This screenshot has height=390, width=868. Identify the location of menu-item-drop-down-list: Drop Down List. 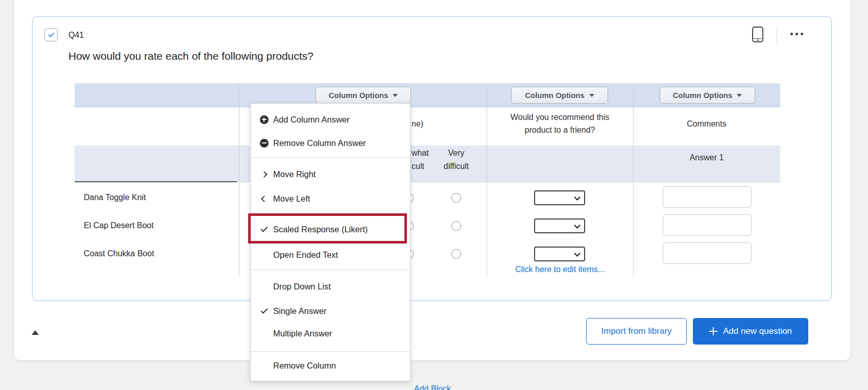
(330, 286).